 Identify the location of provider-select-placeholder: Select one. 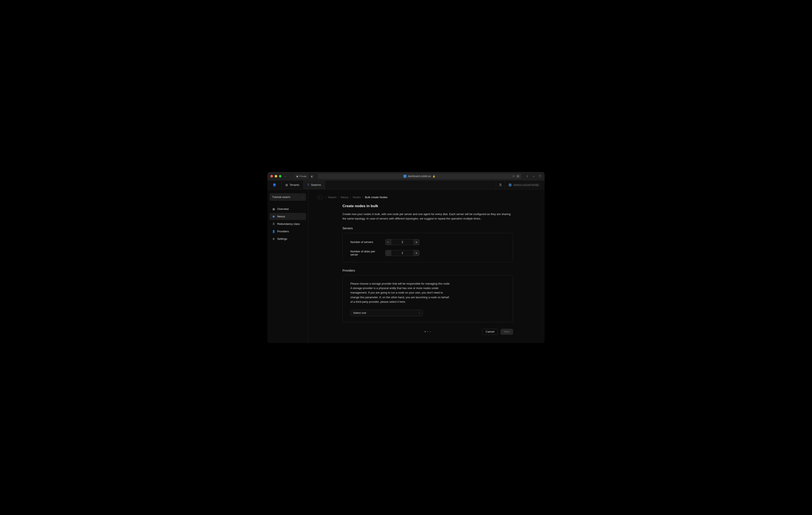
(359, 313).